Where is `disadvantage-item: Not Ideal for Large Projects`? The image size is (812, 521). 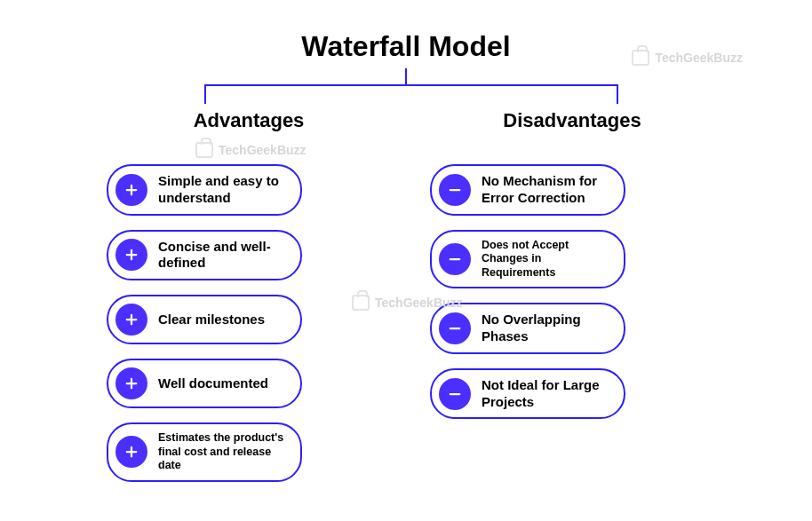 disadvantage-item: Not Ideal for Large Projects is located at coordinates (528, 394).